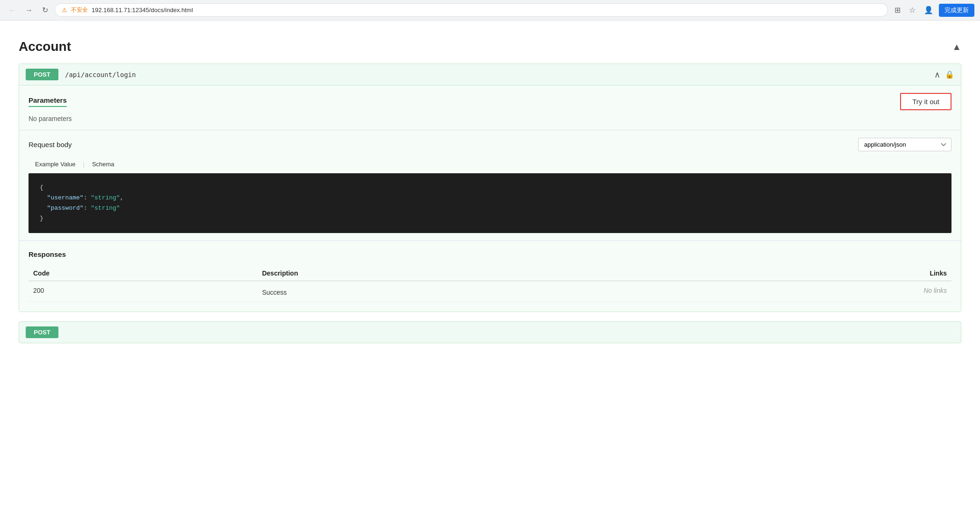 This screenshot has width=980, height=524. I want to click on responses-section: Responses Code Description Links 200, so click(490, 276).